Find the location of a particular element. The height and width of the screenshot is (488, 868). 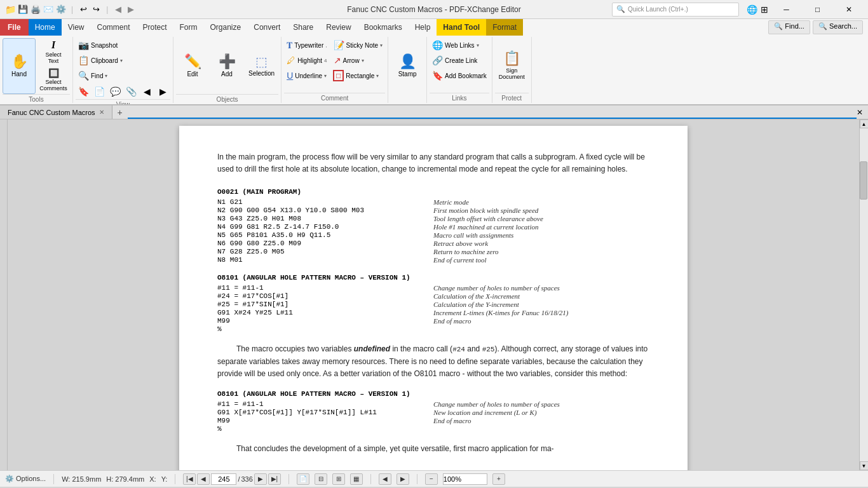

nav-icon-2: 📄 is located at coordinates (99, 92).